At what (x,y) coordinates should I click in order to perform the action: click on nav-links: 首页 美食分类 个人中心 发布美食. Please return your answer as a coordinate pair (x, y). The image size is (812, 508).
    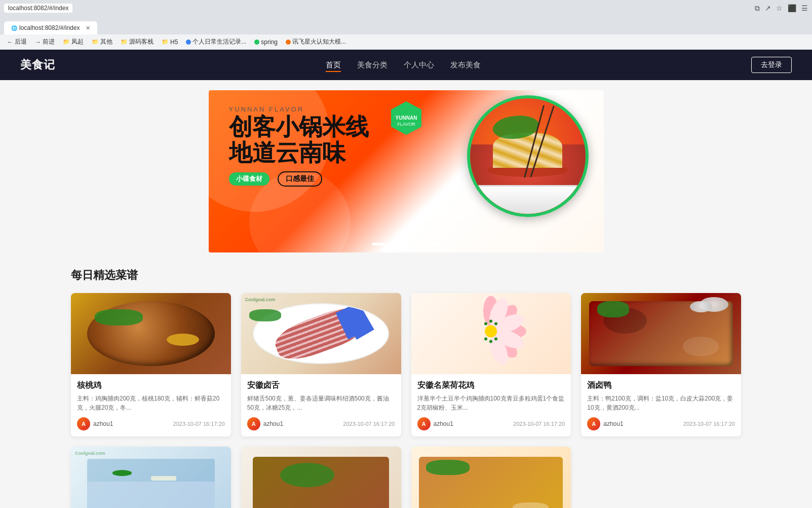
    Looking at the image, I should click on (403, 65).